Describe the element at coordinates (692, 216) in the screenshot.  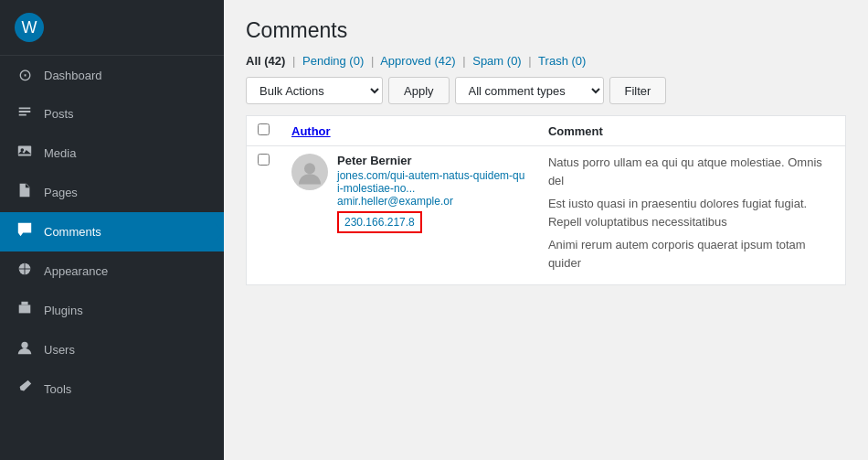
I see `comment-cell: Natus porro ullam ea qui qu atque molest…` at that location.